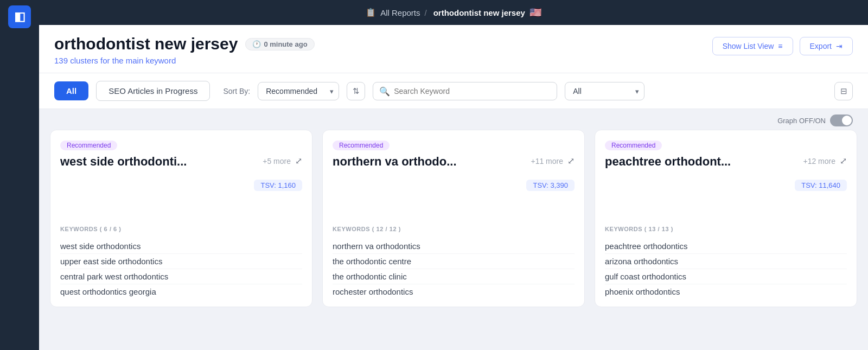  Describe the element at coordinates (782, 46) in the screenshot. I see `header-actions: Show List View ≡ Export ⇥` at that location.